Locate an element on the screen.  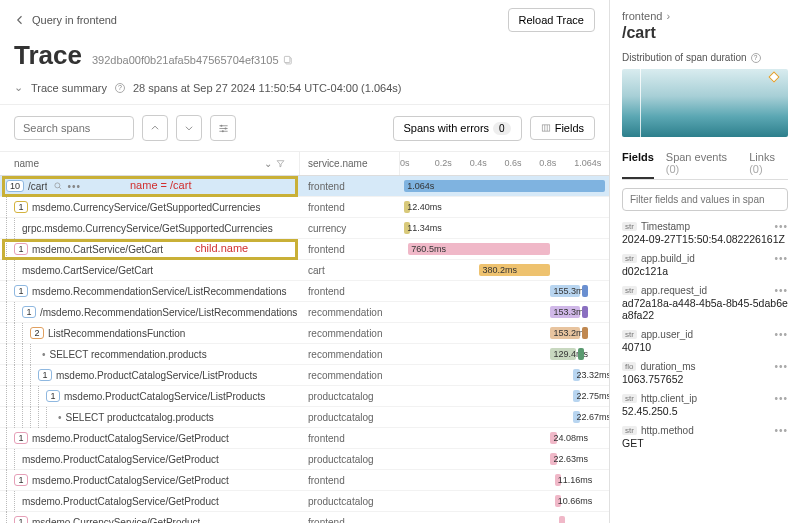
duration-histogram is located at coordinates (705, 103).